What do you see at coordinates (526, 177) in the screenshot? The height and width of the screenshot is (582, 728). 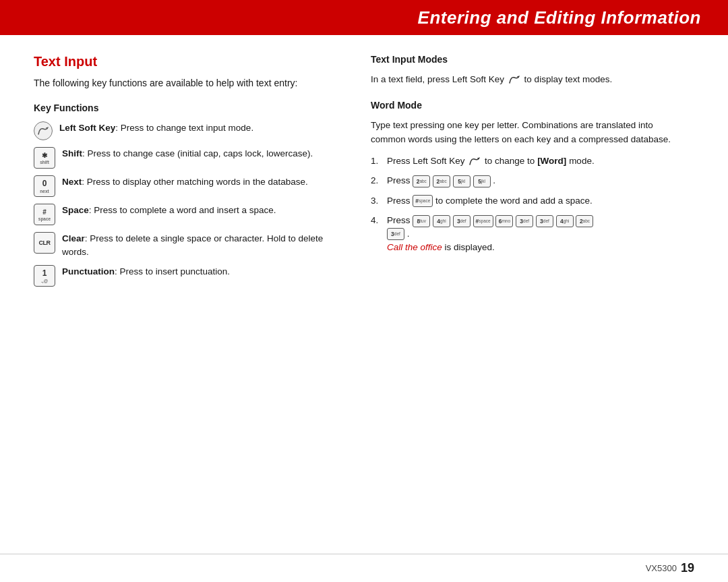 I see `word-mode-block: Word Mode Type text pressing one key per…` at bounding box center [526, 177].